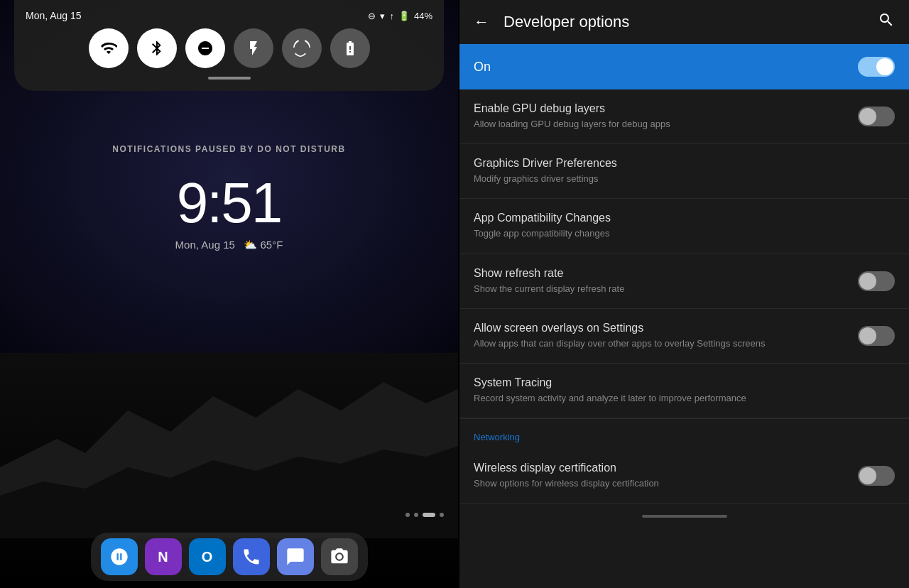 This screenshot has width=909, height=588. Describe the element at coordinates (205, 244) in the screenshot. I see `lock-date: Mon, Aug 15` at that location.